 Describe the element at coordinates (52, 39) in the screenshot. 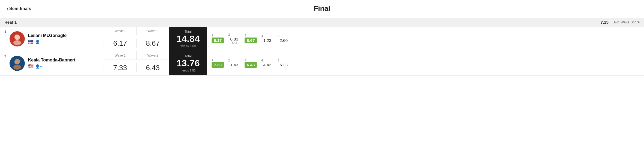

I see `athlete-info-1: 1 Leilani McGonagle 🇨🇷 👤+` at that location.